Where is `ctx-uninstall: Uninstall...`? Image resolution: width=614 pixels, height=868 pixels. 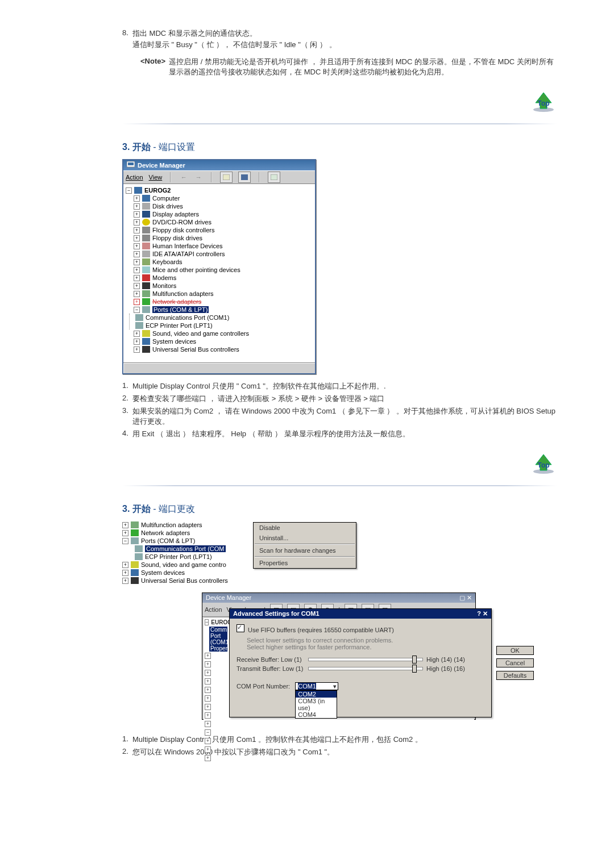
ctx-uninstall: Uninstall... is located at coordinates (305, 538).